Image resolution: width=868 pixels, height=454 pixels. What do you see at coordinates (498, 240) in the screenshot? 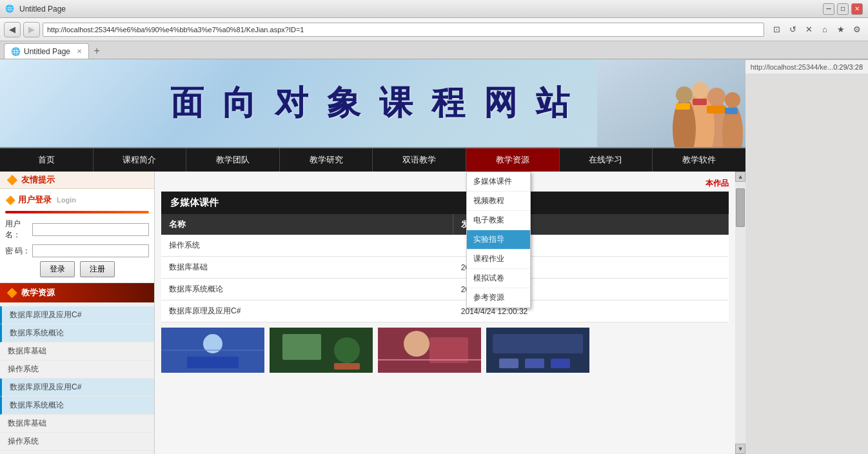
I see `resources-dropdown: 多媒体课件 视频教程 电子教案 实验指导 课程作业 模拟试卷 参考资源` at bounding box center [498, 240].